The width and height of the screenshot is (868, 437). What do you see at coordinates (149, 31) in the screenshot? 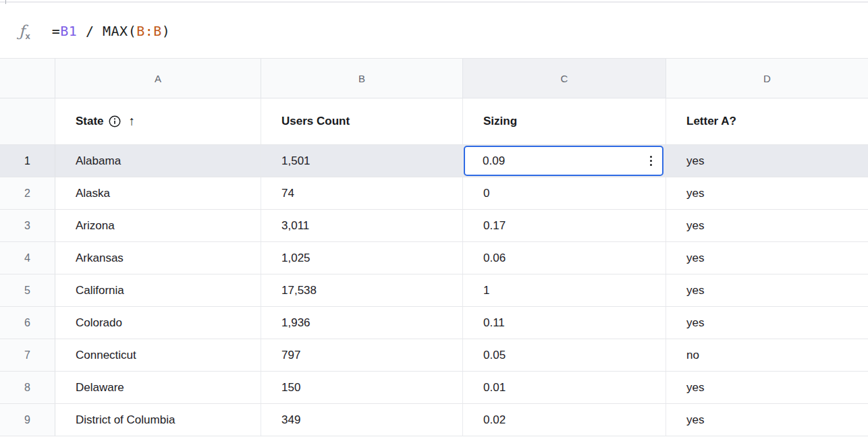
I see `formula-part-range-ref: B:B` at bounding box center [149, 31].